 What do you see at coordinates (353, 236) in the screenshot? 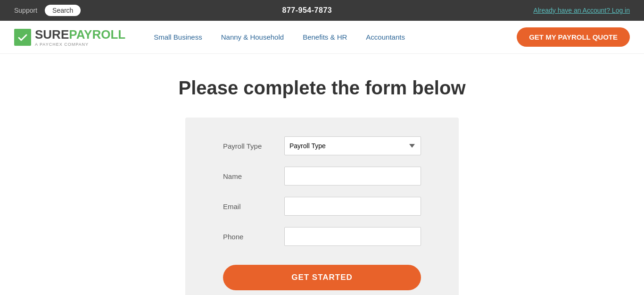
I see `phone-input` at bounding box center [353, 236].